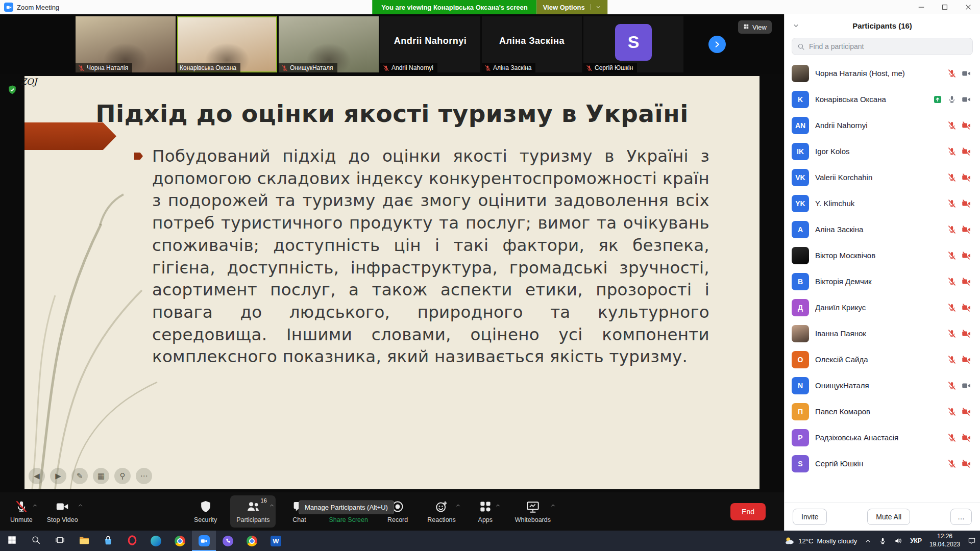 The width and height of the screenshot is (980, 551). What do you see at coordinates (878, 151) in the screenshot?
I see `participant-name: Igor Kolos` at bounding box center [878, 151].